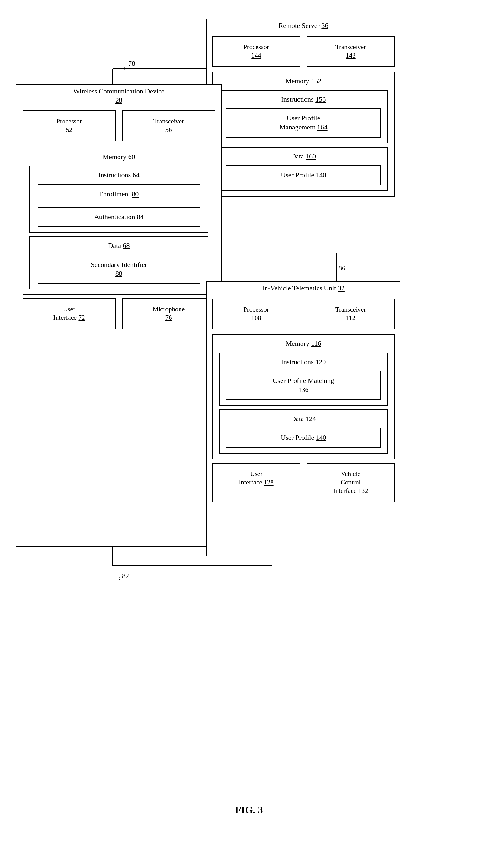 The image size is (498, 868). What do you see at coordinates (303, 175) in the screenshot?
I see `rs-user-profile-box: User Profile 140` at bounding box center [303, 175].